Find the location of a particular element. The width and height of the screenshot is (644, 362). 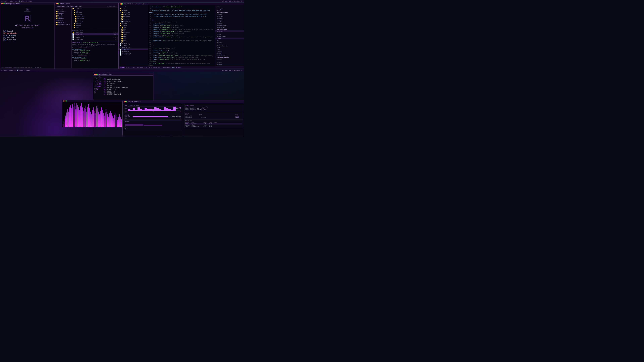

tree-readme-profiles: 📄 README.org is located at coordinates (133, 22).